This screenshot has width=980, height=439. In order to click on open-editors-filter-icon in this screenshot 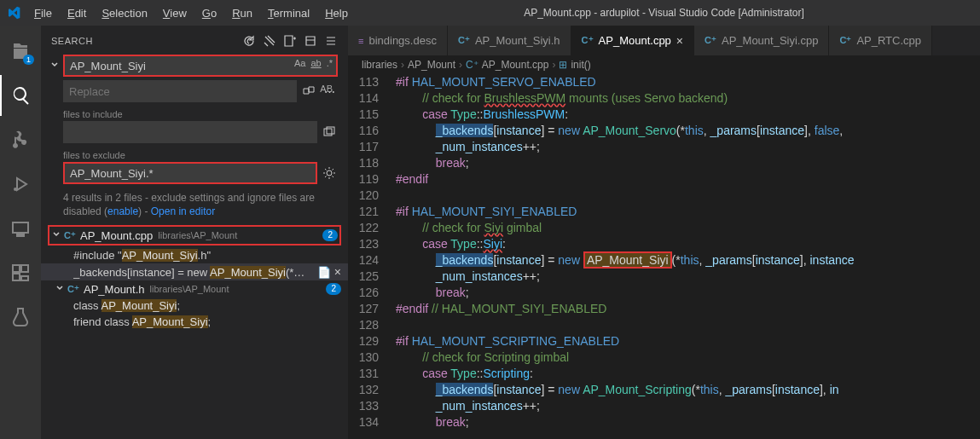, I will do `click(329, 132)`.